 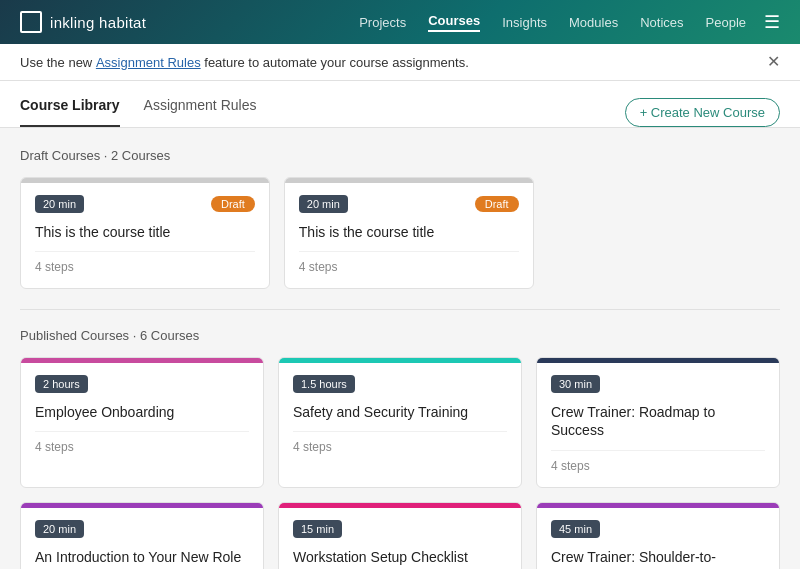 I want to click on hamburger-icon: ☰, so click(x=772, y=22).